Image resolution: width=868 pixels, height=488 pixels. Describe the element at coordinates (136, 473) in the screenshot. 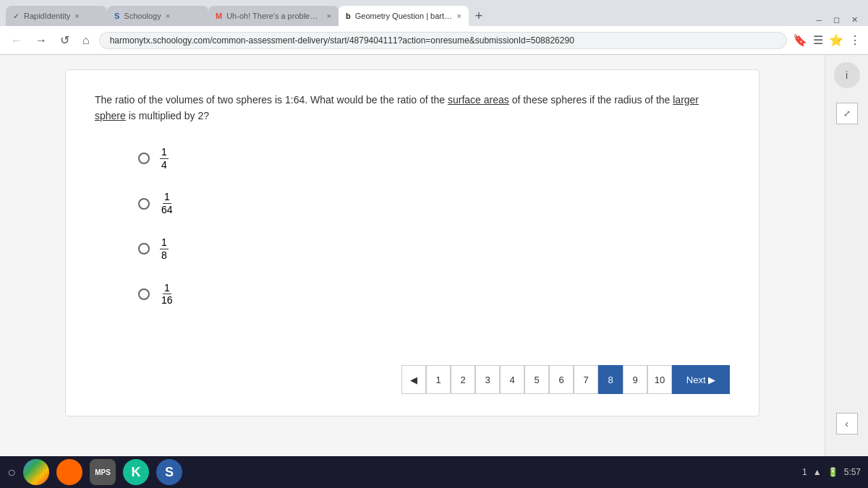

I see `khan-label: K` at that location.